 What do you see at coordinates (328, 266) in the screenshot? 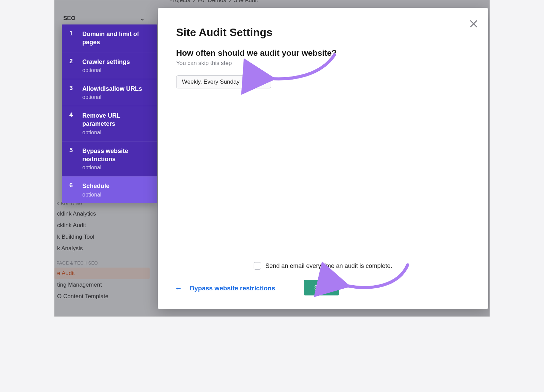
I see `email-on-complete-label: Send an email every time an audit is com…` at bounding box center [328, 266].